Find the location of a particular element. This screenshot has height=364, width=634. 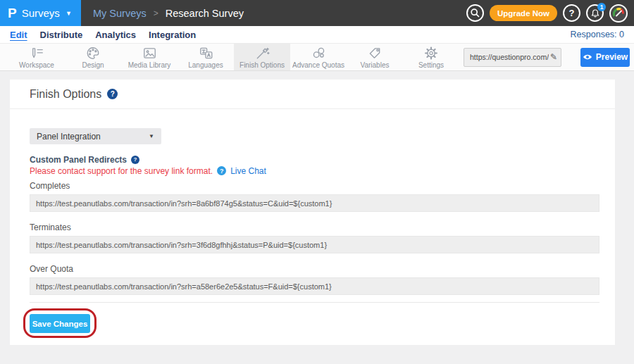

save-row: Save Changes is located at coordinates (314, 324).